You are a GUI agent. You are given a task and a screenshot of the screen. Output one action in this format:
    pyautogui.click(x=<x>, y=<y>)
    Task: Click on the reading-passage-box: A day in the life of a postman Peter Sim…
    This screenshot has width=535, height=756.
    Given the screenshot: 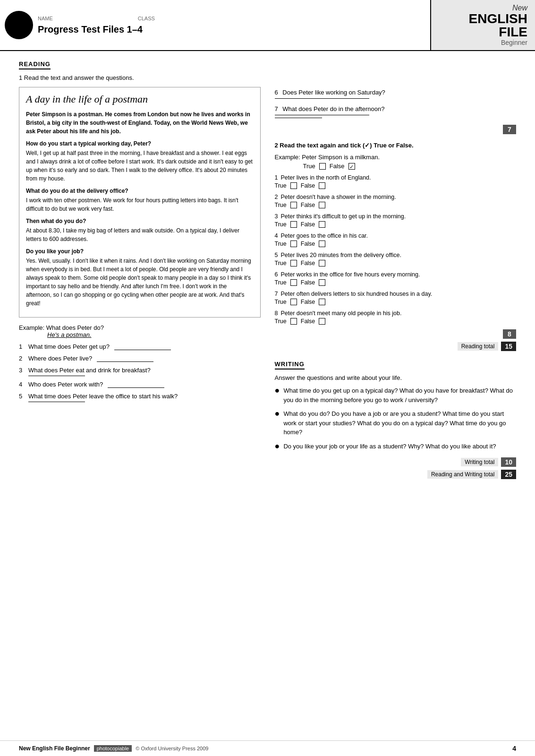 What is the action you would take?
    pyautogui.click(x=140, y=202)
    